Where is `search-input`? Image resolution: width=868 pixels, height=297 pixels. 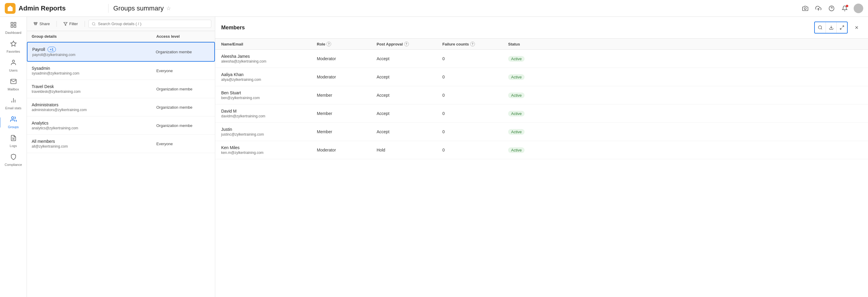 search-input is located at coordinates (153, 24).